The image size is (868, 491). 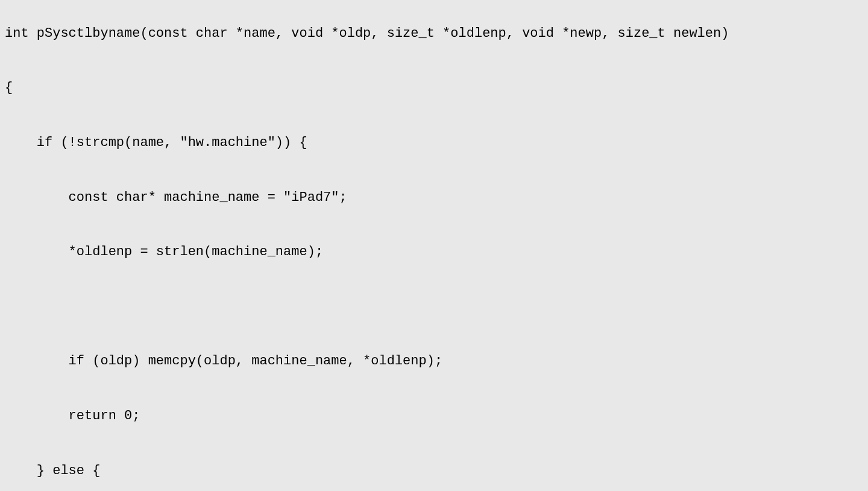 What do you see at coordinates (434, 198) in the screenshot?
I see `code-line: const char* machine_name = "iPad7";` at bounding box center [434, 198].